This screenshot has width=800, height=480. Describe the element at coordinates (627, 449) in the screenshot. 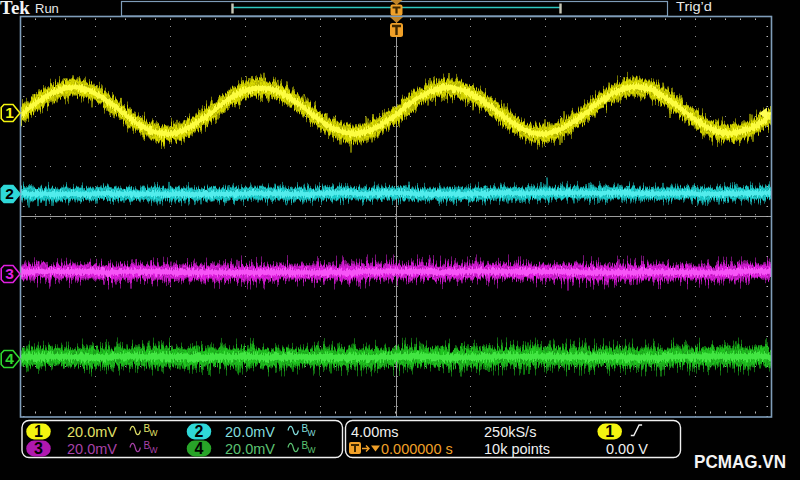

I see `svg-text: 0.00 V` at that location.